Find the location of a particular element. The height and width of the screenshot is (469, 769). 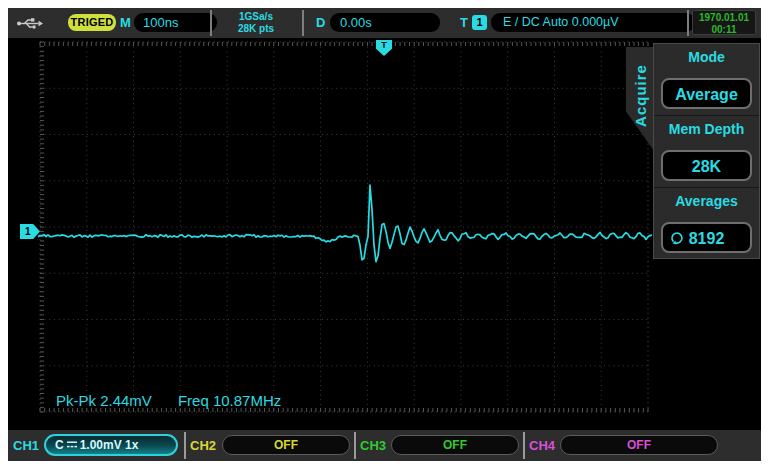

mem-depth-label: Mem Depth is located at coordinates (706, 126).